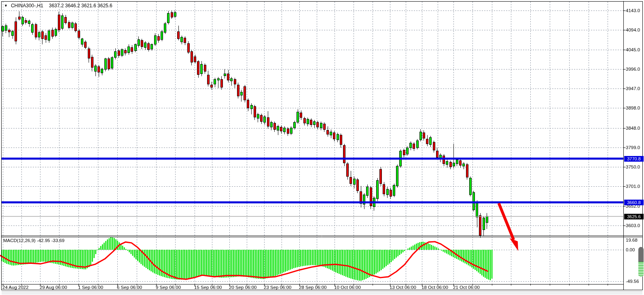 The image size is (644, 295). I want to click on price-tick-label: 4094.0, so click(633, 30).